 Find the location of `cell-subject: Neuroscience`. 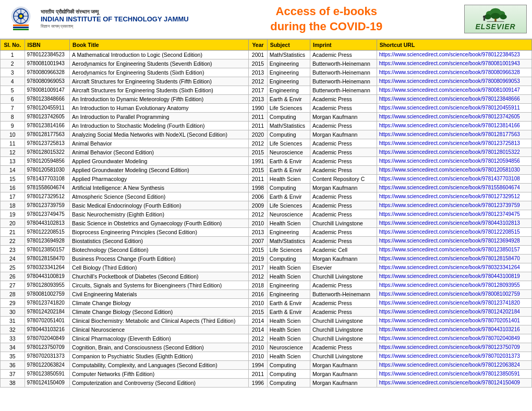

cell-subject: Neuroscience is located at coordinates (288, 152).